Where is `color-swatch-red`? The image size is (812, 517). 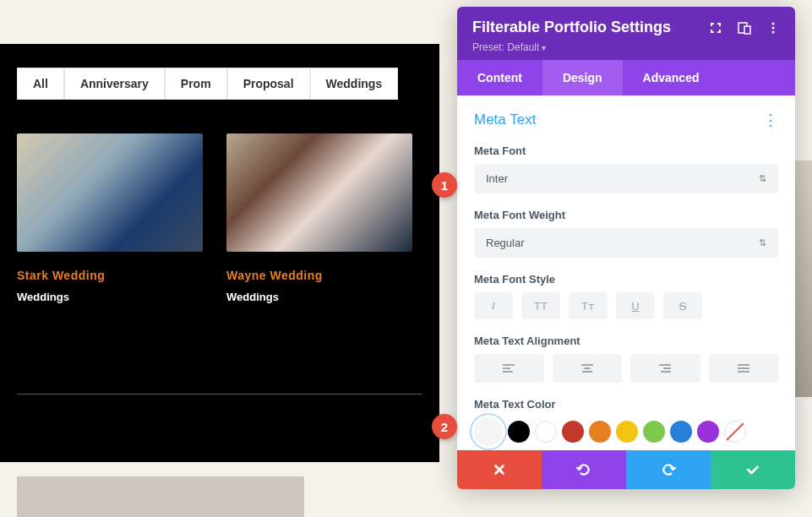
color-swatch-red is located at coordinates (573, 432).